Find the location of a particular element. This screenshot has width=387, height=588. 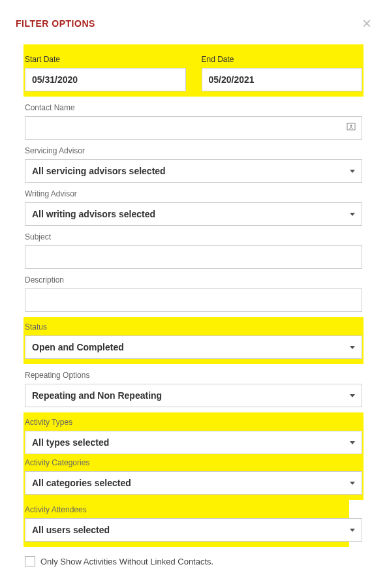

activity-highlight-block: Activity Types All types selected Activi… is located at coordinates (193, 456).